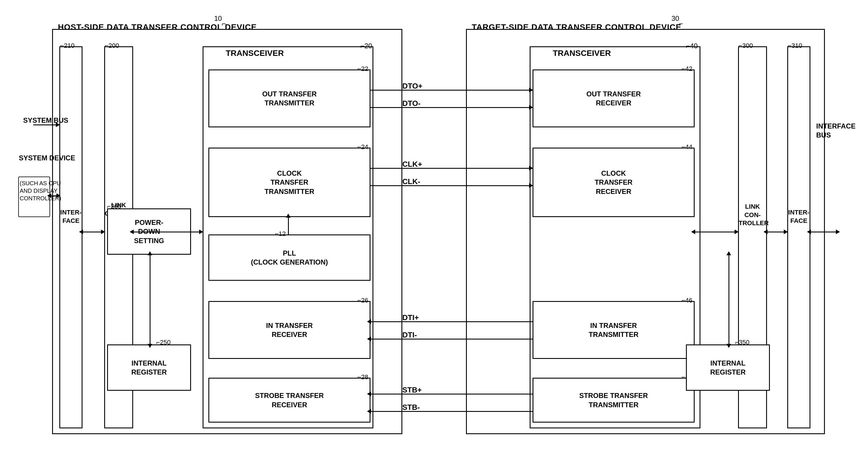  I want to click on ref-310: ⌐310, so click(795, 46).